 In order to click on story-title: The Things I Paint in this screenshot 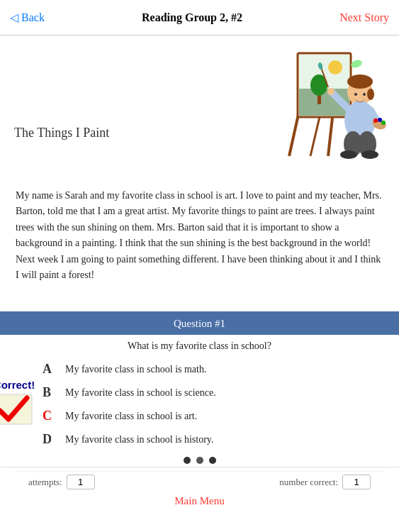, I will do `click(62, 133)`.